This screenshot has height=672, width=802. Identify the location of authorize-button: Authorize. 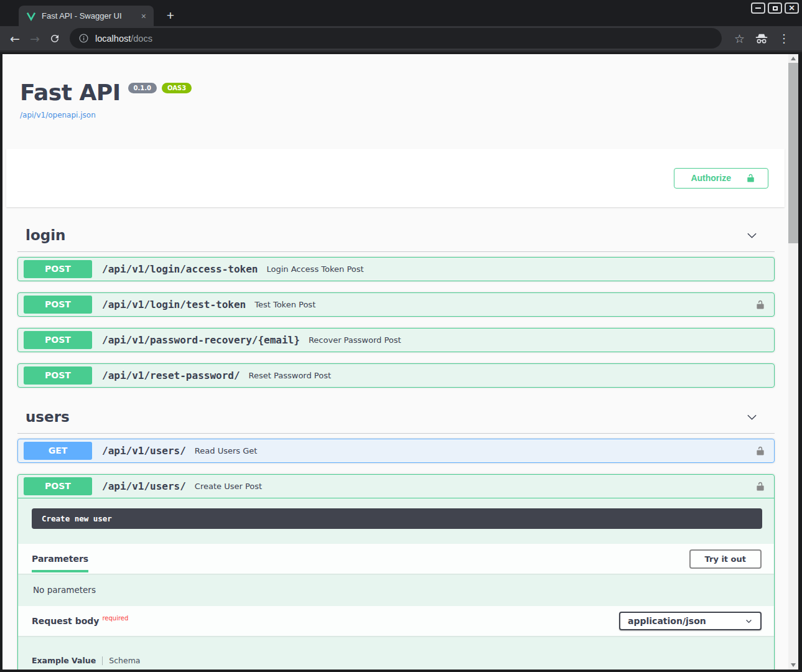
(721, 178).